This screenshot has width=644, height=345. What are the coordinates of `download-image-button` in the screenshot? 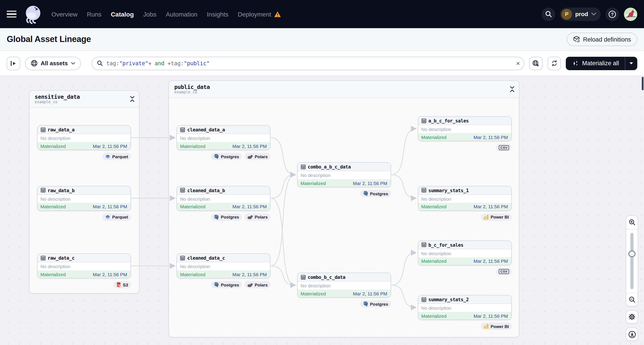 It's located at (632, 334).